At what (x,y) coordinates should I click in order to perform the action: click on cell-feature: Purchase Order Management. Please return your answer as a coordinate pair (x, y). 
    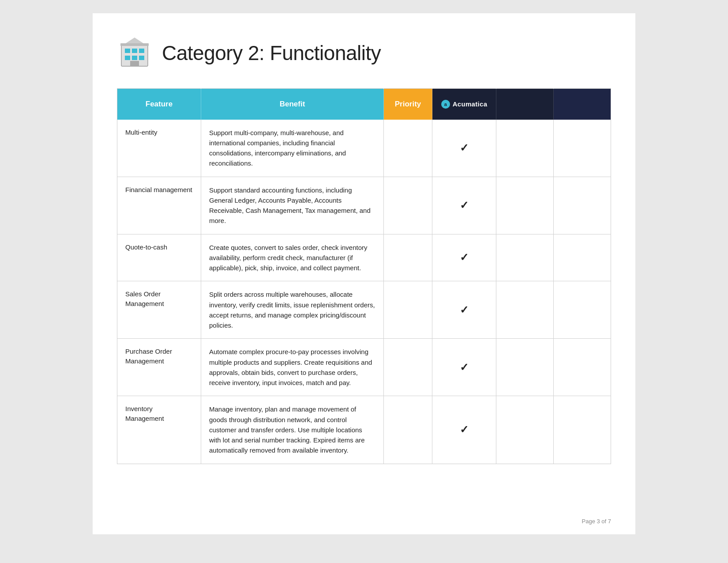
    Looking at the image, I should click on (159, 367).